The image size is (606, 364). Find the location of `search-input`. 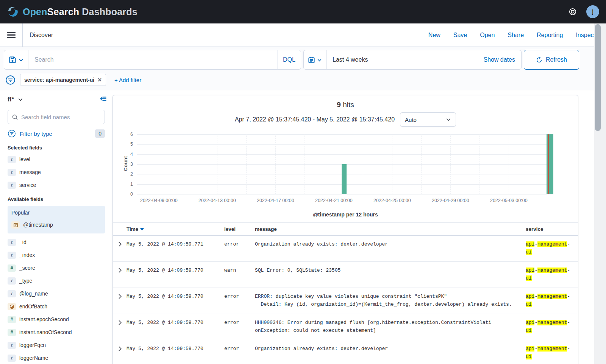

search-input is located at coordinates (153, 60).